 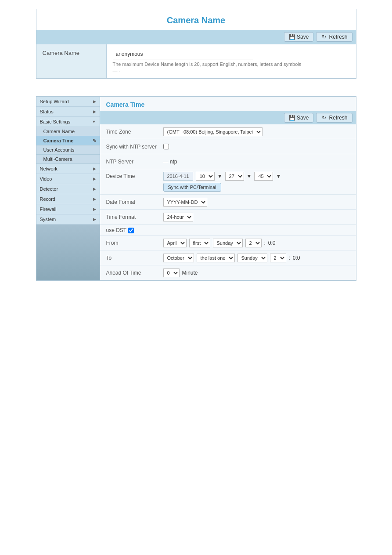 I want to click on to-value: October the last one Sunday 2 : 0:0, so click(x=256, y=258).